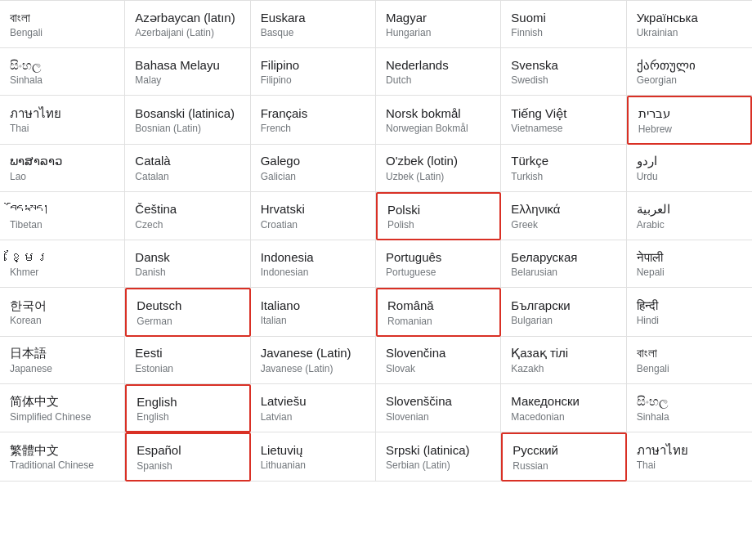 The image size is (752, 560). What do you see at coordinates (62, 361) in the screenshot?
I see `language-item: 日本語Japanese` at bounding box center [62, 361].